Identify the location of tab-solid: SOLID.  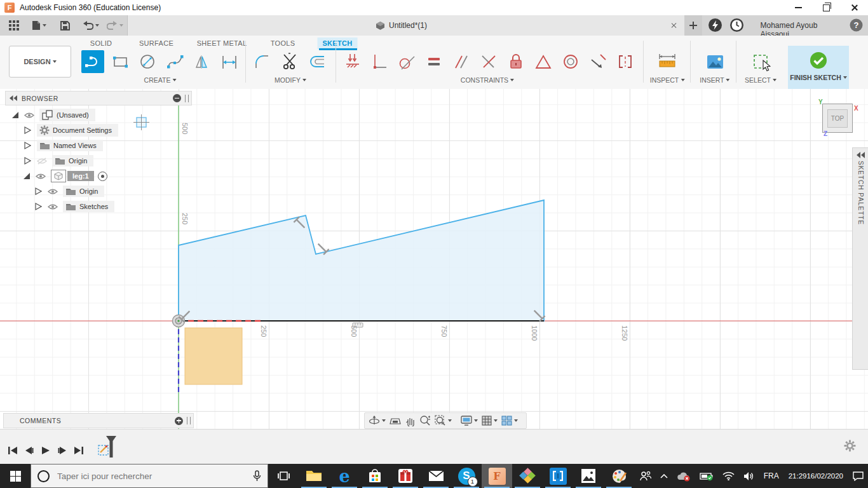
(102, 43).